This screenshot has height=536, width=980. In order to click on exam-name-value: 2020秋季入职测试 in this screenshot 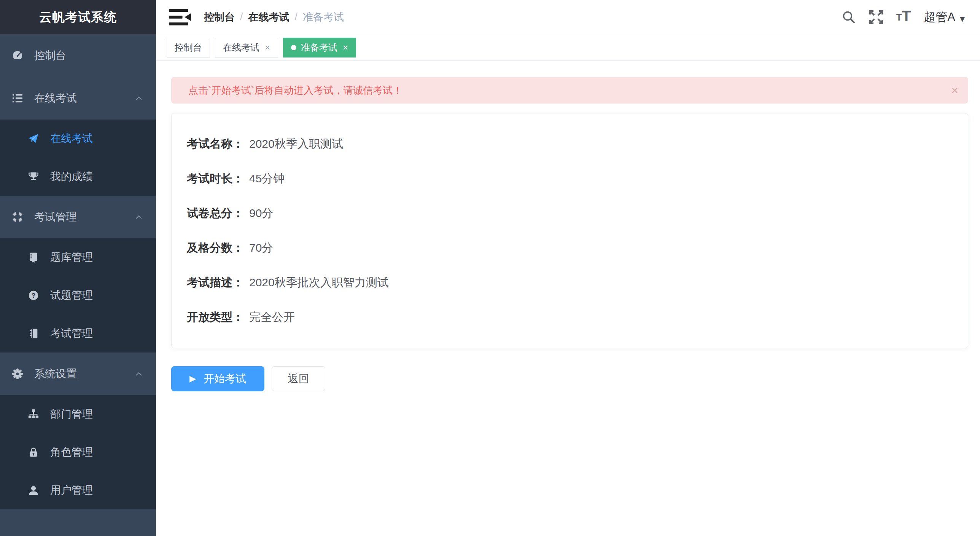, I will do `click(296, 144)`.